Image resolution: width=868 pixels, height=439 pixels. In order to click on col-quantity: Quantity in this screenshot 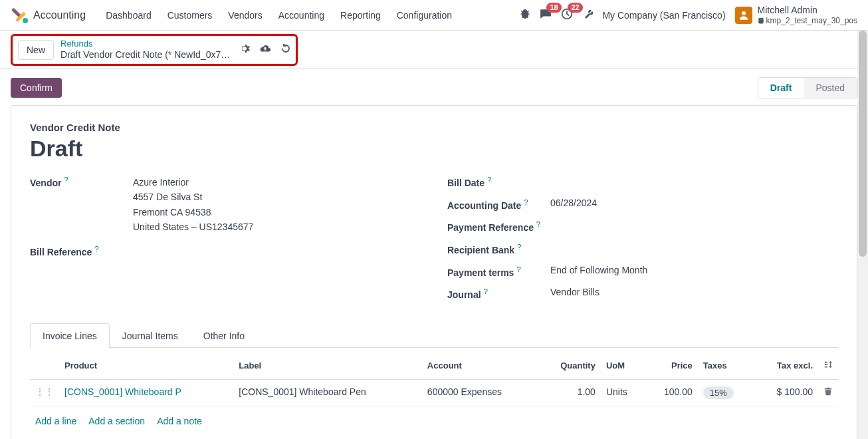, I will do `click(570, 366)`.